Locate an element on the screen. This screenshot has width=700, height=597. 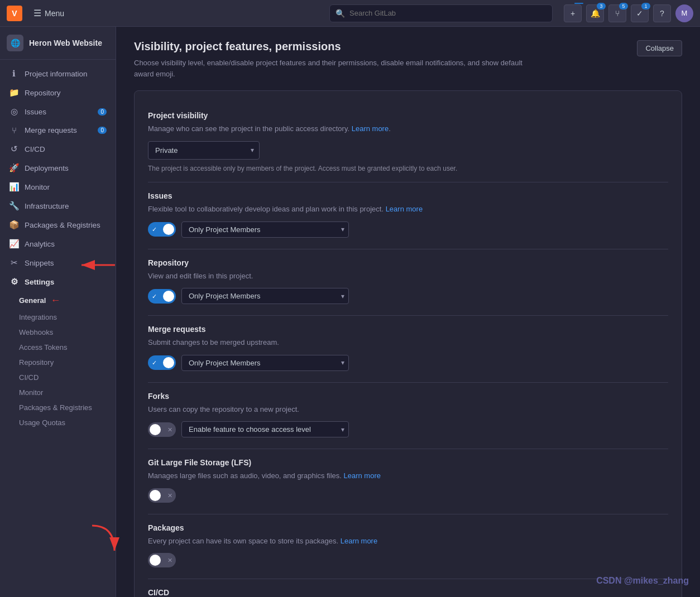
forks-toggle: ✕ is located at coordinates (162, 430).